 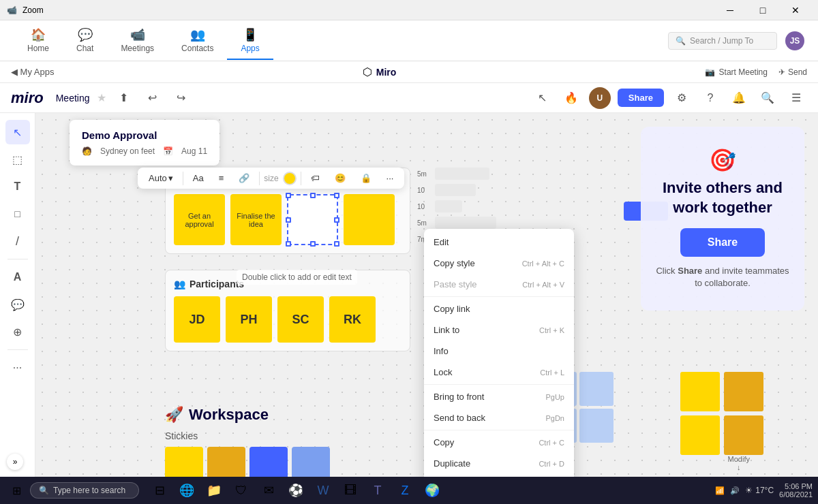 I want to click on minimize-button: ─, so click(x=730, y=10).